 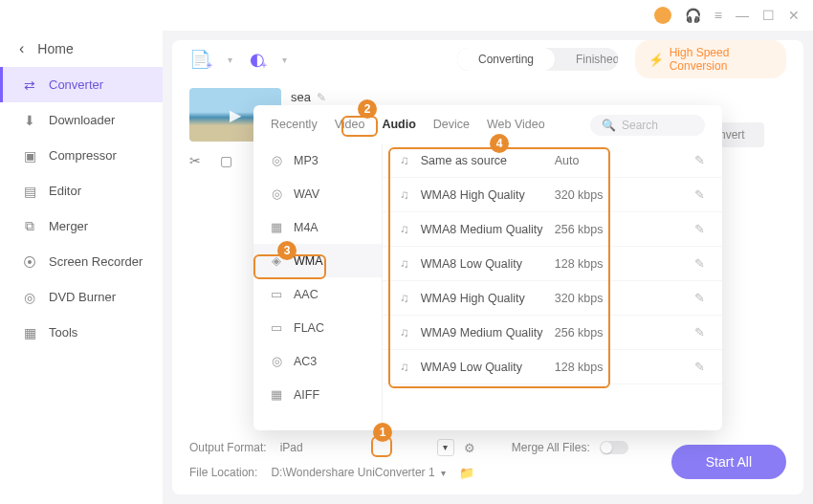 I want to click on window-close: ✕, so click(x=794, y=15).